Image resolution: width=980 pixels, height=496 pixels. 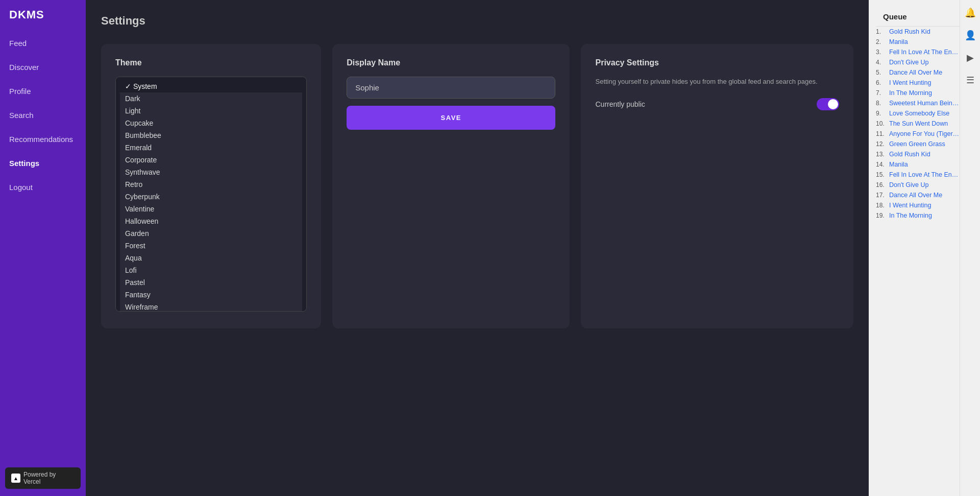 What do you see at coordinates (211, 63) in the screenshot?
I see `theme-card-title: Theme` at bounding box center [211, 63].